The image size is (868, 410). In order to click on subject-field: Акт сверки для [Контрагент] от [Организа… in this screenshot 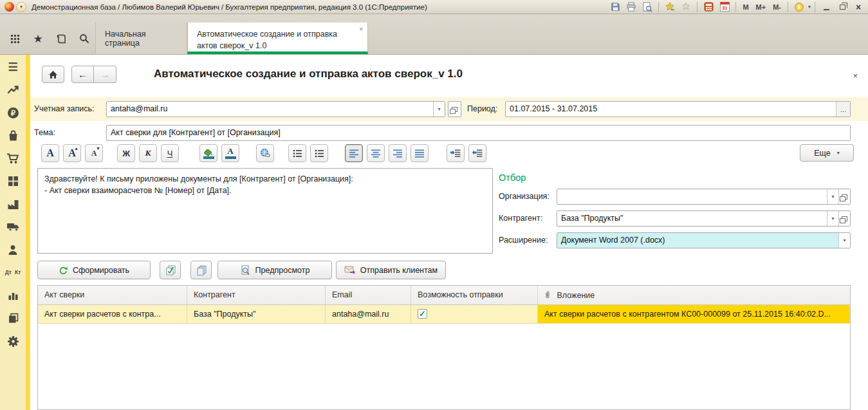, I will do `click(479, 133)`.